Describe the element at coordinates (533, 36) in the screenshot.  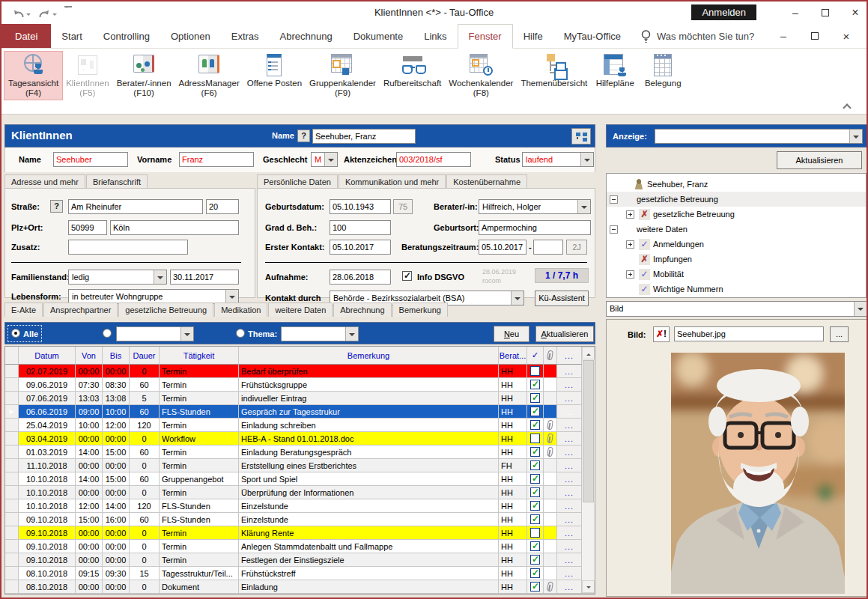
I see `menu-tab: Hilfe` at that location.